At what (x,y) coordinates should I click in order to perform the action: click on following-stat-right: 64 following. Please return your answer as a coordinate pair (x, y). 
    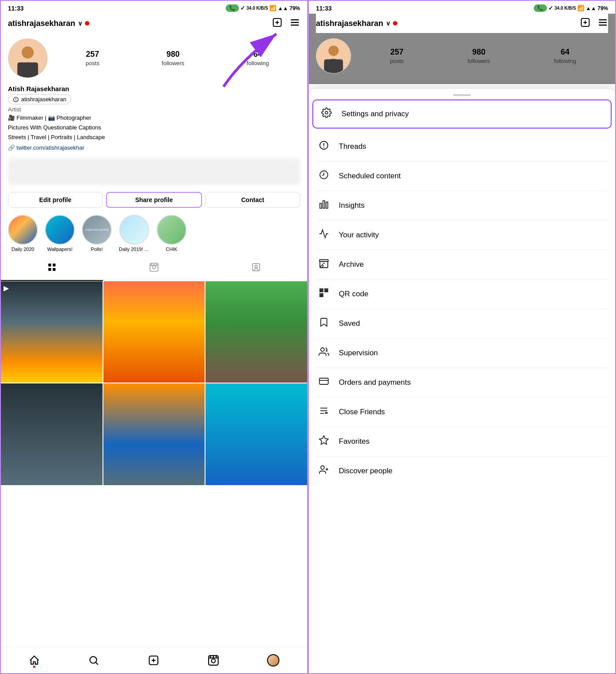
    Looking at the image, I should click on (565, 56).